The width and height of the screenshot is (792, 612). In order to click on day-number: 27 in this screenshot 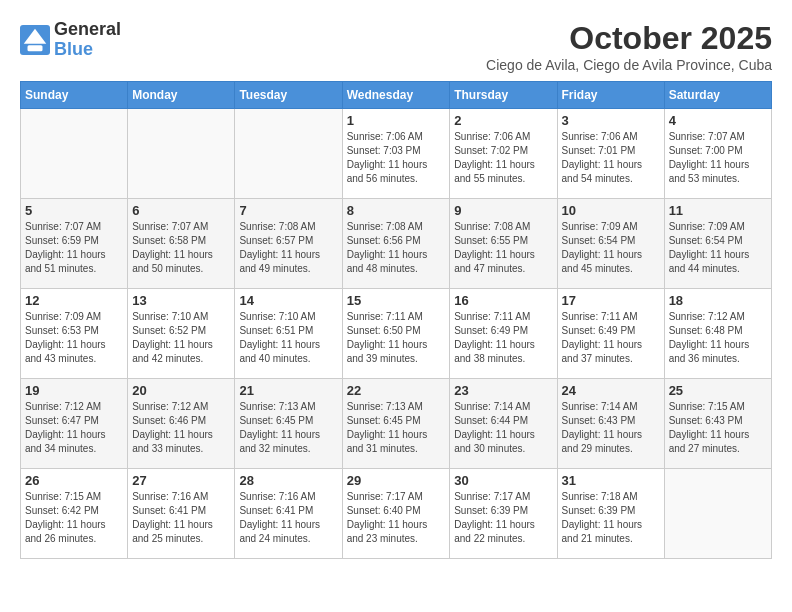, I will do `click(181, 480)`.